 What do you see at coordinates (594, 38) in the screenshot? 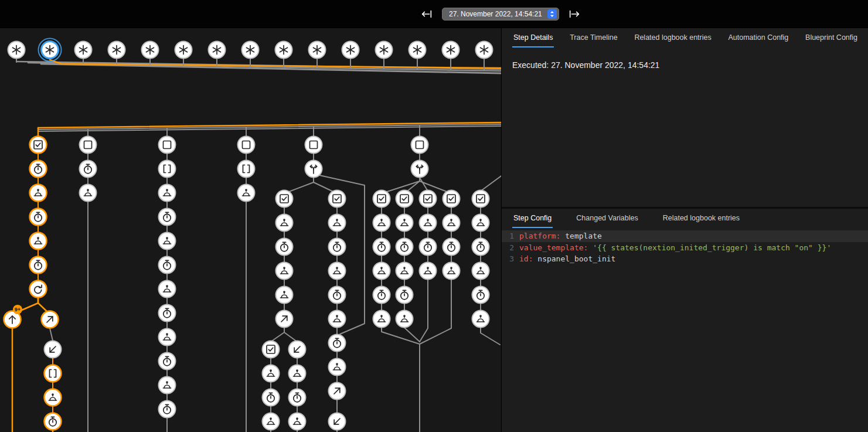
I see `tab-trace-timeline: Trace Timeline` at bounding box center [594, 38].